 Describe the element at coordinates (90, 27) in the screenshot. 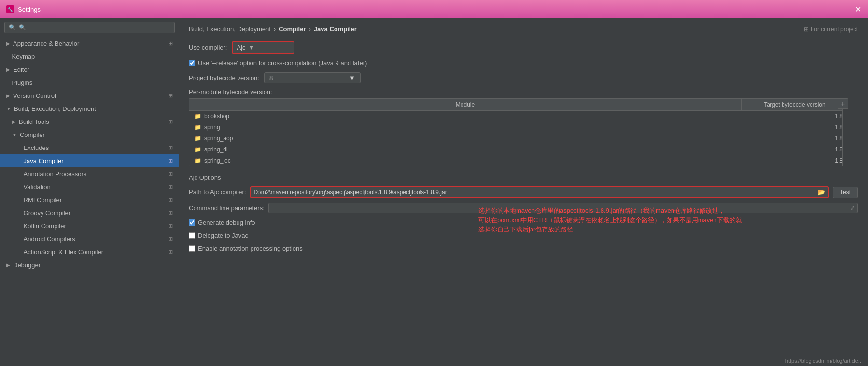

I see `search-box: 🔍` at that location.